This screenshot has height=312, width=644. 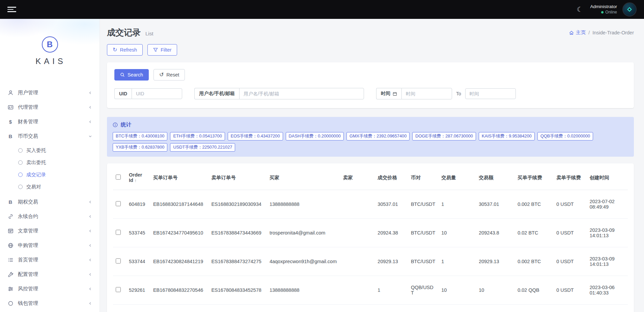 What do you see at coordinates (423, 308) in the screenshot?
I see `table-cell: YXB/USDT` at bounding box center [423, 308].